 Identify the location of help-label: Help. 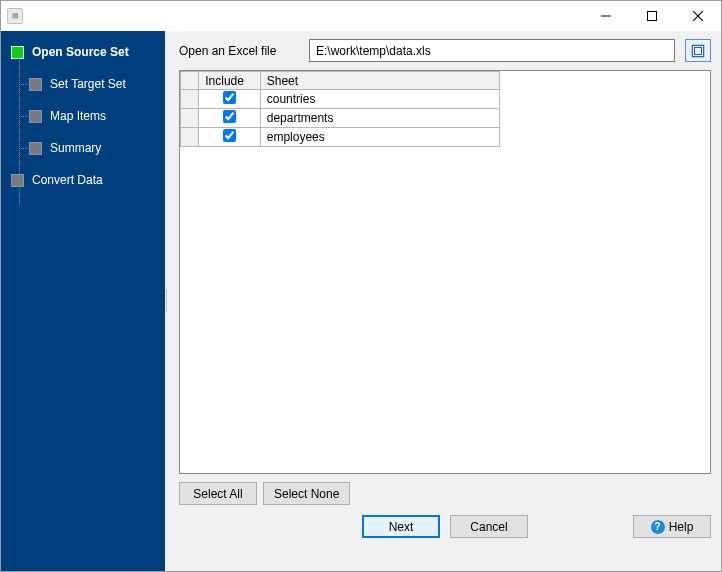
(682, 527).